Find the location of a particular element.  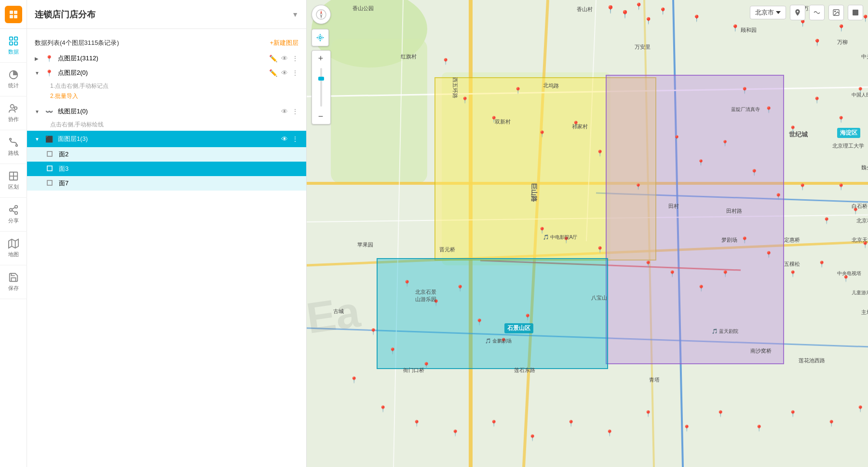

point2-hint2: 2.批量导入 is located at coordinates (167, 98).